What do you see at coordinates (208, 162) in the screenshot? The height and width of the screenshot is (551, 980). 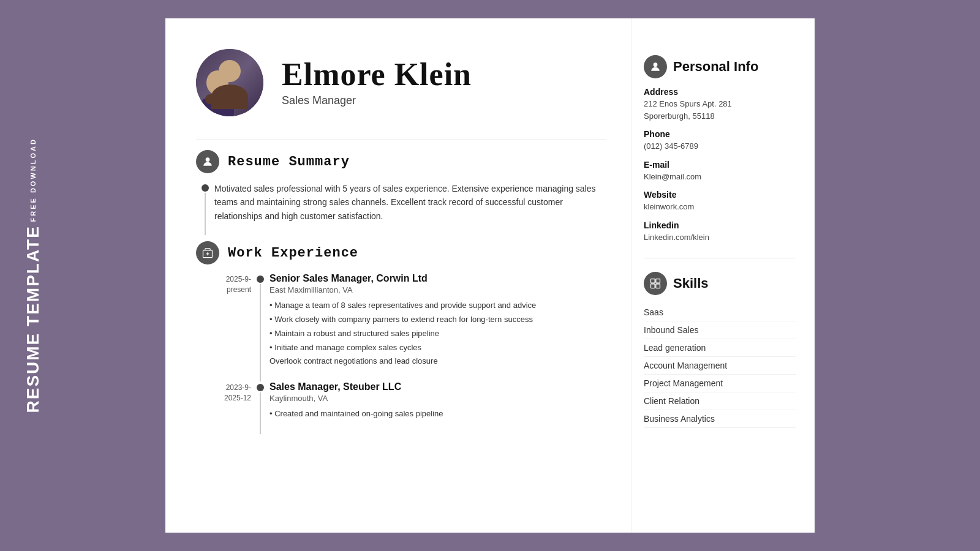 I see `summary-icon` at bounding box center [208, 162].